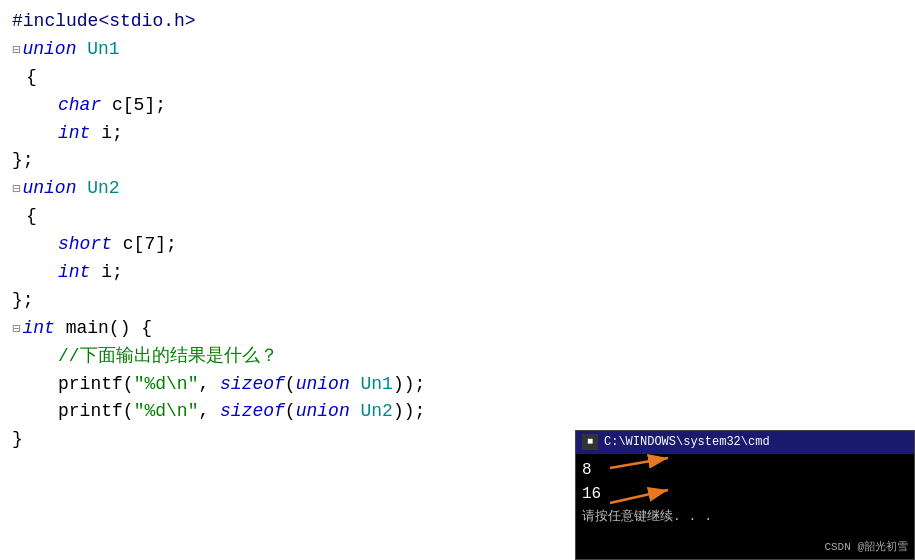  What do you see at coordinates (80, 106) in the screenshot?
I see `code-text: char` at bounding box center [80, 106].